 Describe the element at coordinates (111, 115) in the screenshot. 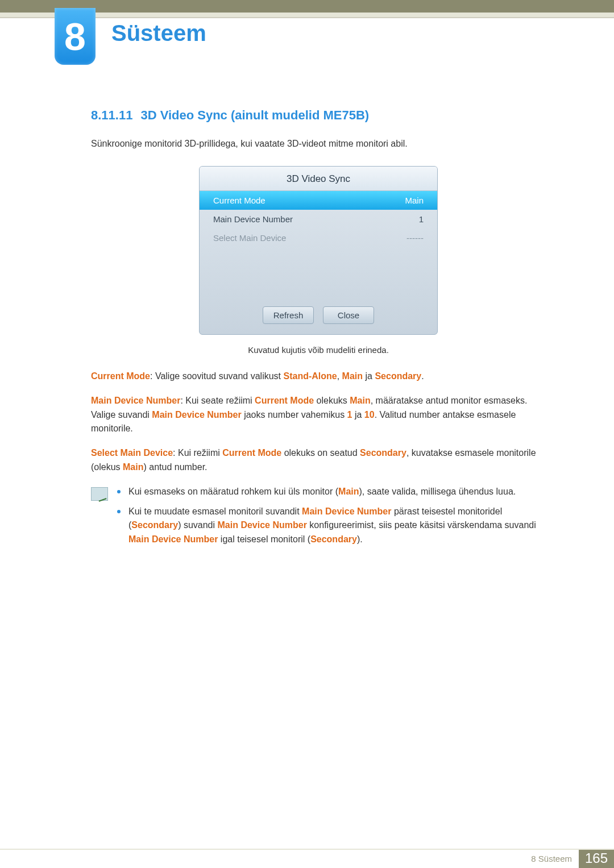

I see `section-number: 8.11.11` at that location.